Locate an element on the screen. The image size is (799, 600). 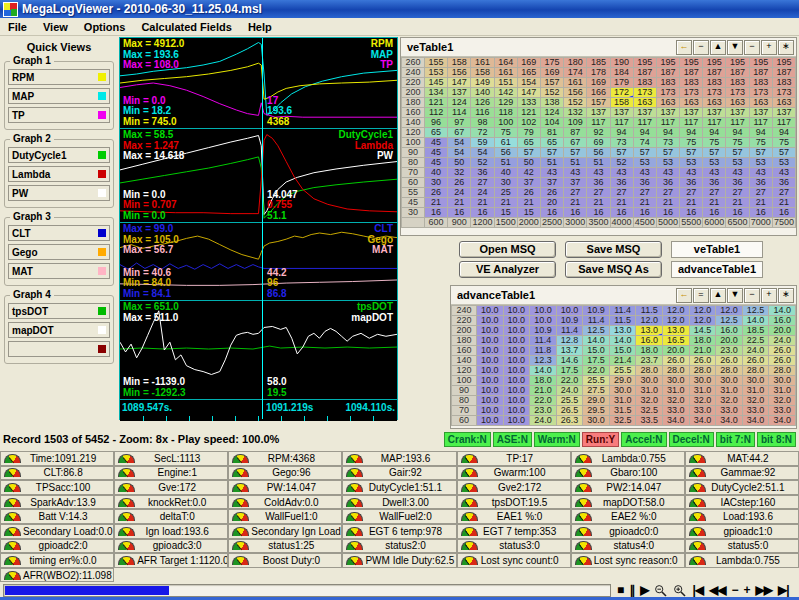
table-cell: 75 is located at coordinates (738, 143).